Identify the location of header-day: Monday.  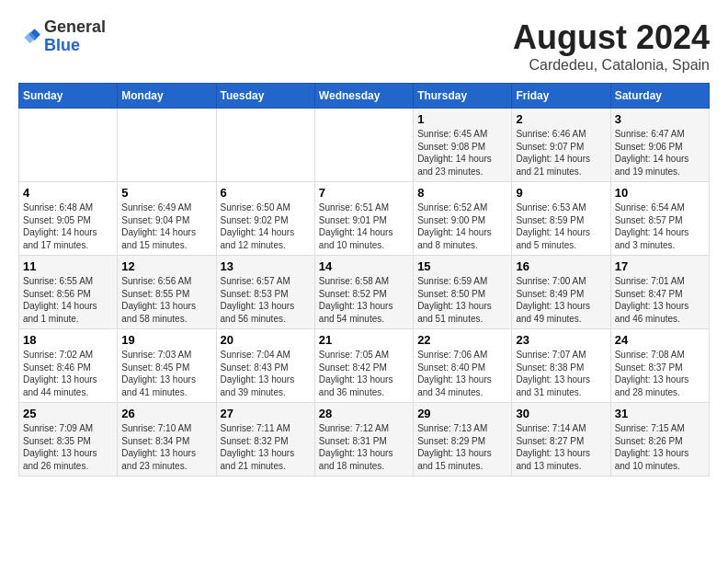
(167, 96).